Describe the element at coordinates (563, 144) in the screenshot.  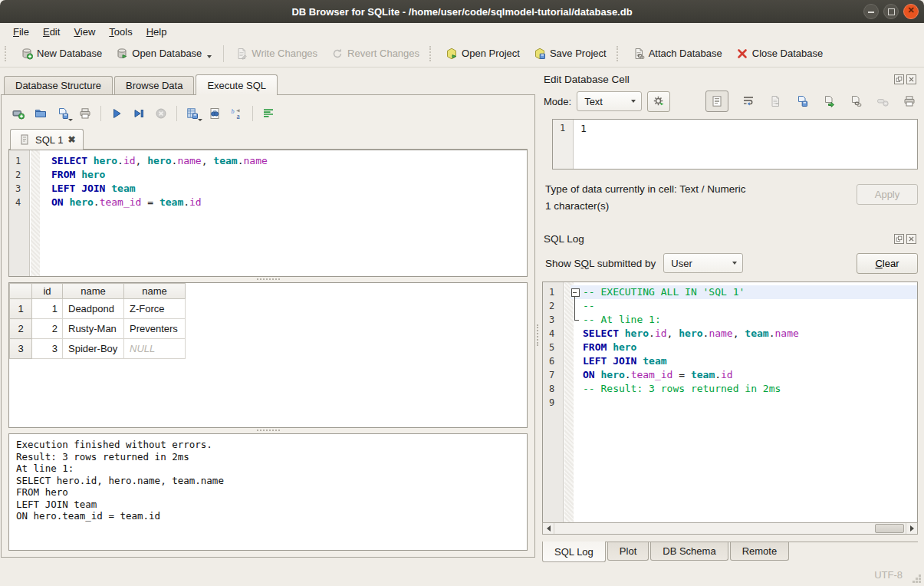
I see `line-number: 1` at that location.